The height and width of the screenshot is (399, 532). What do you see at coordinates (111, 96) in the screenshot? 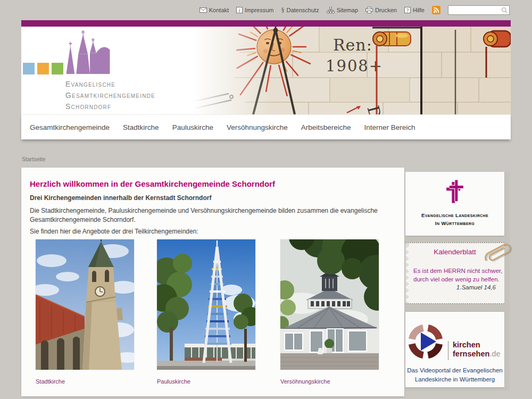
I see `site-logo: Evangelische Gesamtkirchengemeinde Schor…` at bounding box center [111, 96].